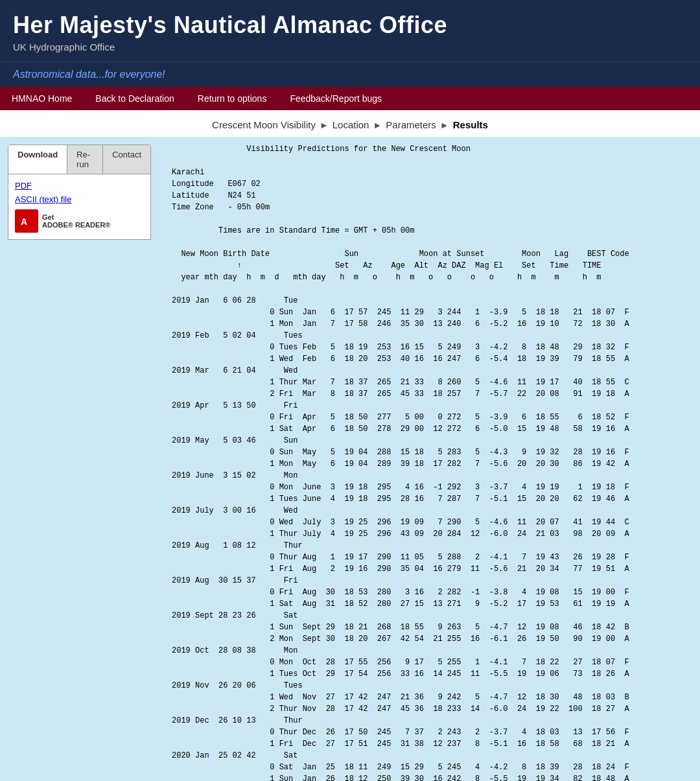 The width and height of the screenshot is (700, 781). I want to click on site-subtitle: UK Hydrographic Office, so click(350, 47).